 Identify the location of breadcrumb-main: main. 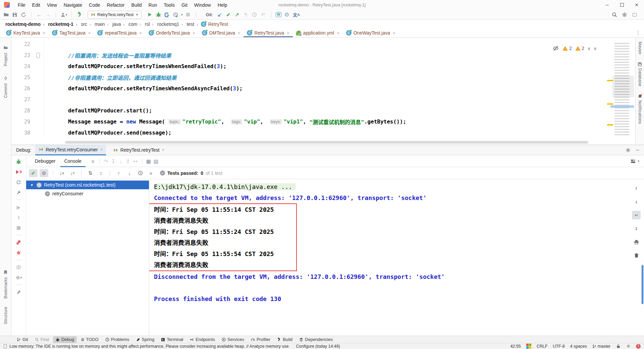
(103, 24).